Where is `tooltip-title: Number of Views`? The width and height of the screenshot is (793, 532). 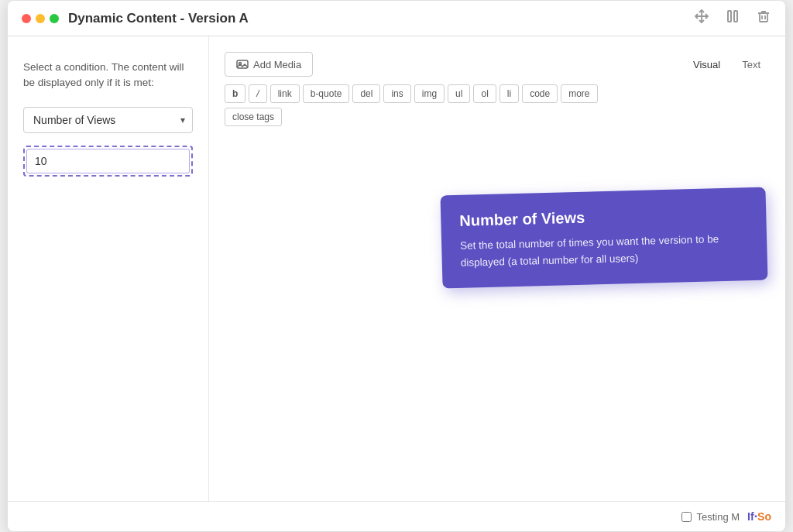
tooltip-title: Number of Views is located at coordinates (602, 217).